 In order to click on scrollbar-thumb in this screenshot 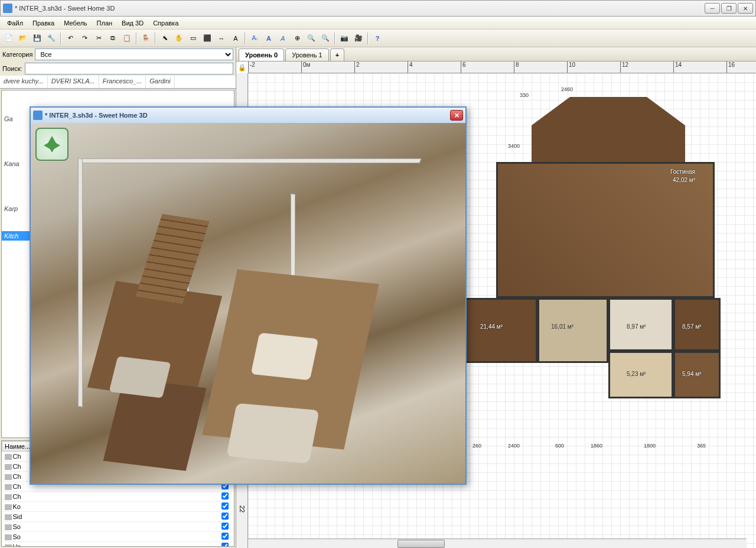, I will do `click(421, 544)`.